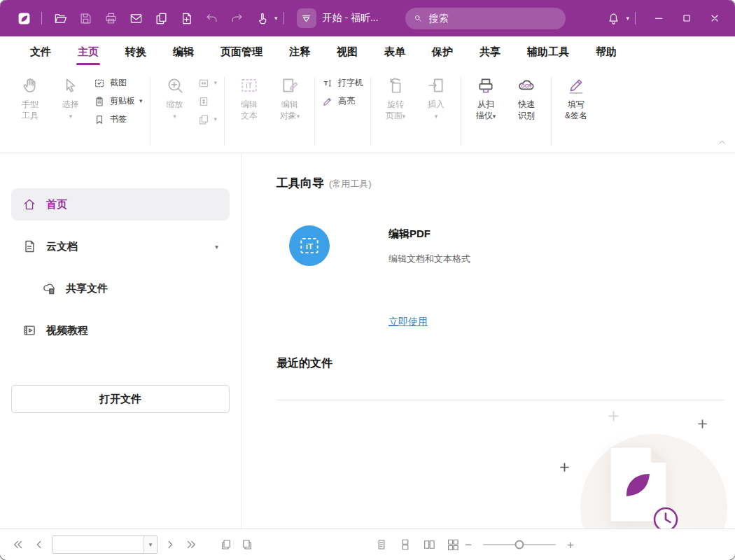 This screenshot has width=735, height=560. I want to click on screenshot-button: 截图, so click(118, 83).